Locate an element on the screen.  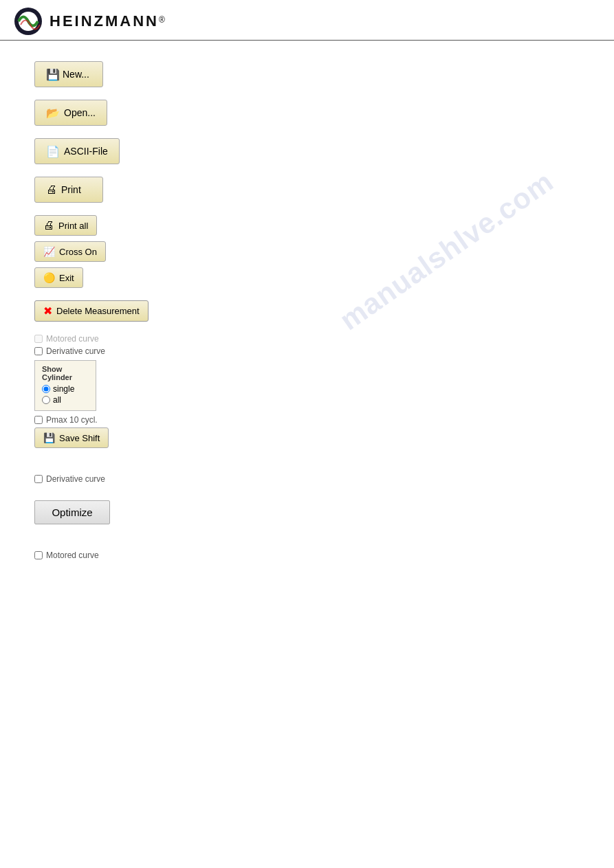
cross-icon is located at coordinates (50, 252).